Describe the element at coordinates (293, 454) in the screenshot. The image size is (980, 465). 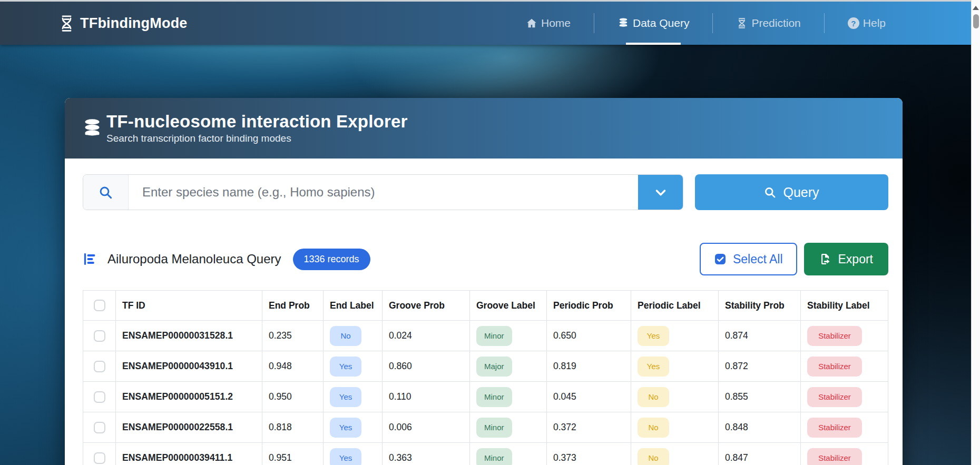
I see `end-prob-cell: 0.951` at that location.